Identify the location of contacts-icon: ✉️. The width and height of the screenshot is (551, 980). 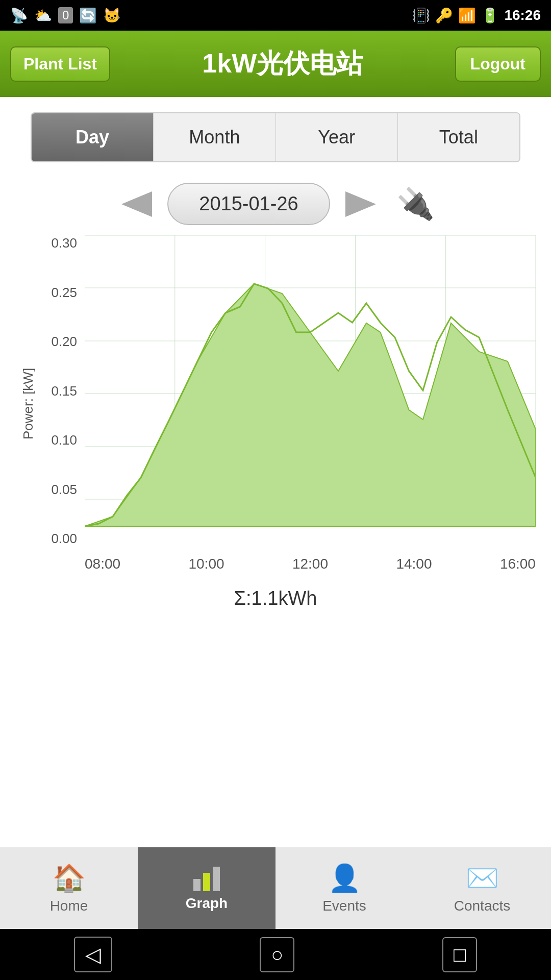
(483, 878).